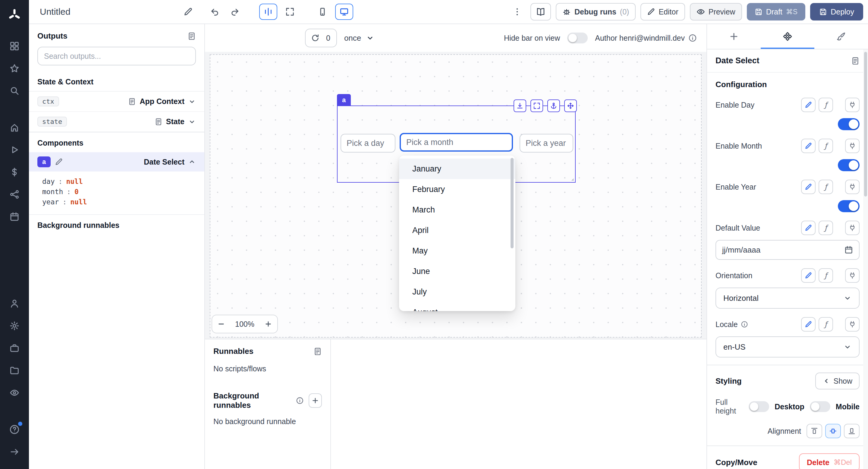 The height and width of the screenshot is (469, 868). Describe the element at coordinates (578, 38) in the screenshot. I see `hide-bar-toggle` at that location.